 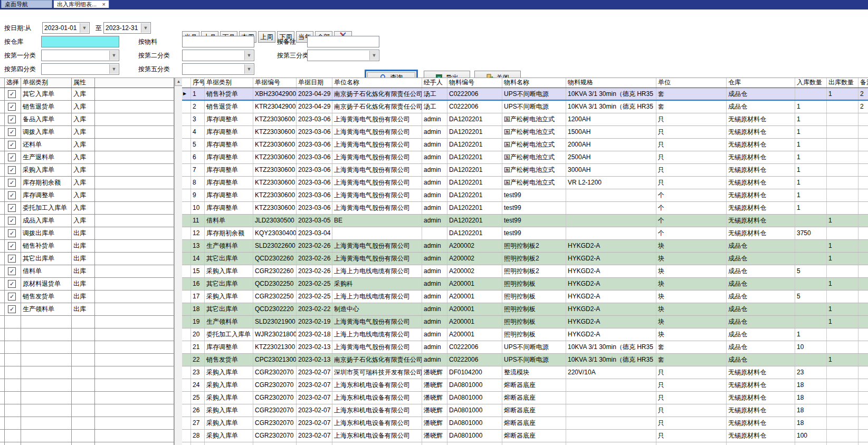 I want to click on detail-row: 4库存调整单KTZ230306002023-03-06上海黄海电气股份有限公司a…, so click(x=525, y=132).